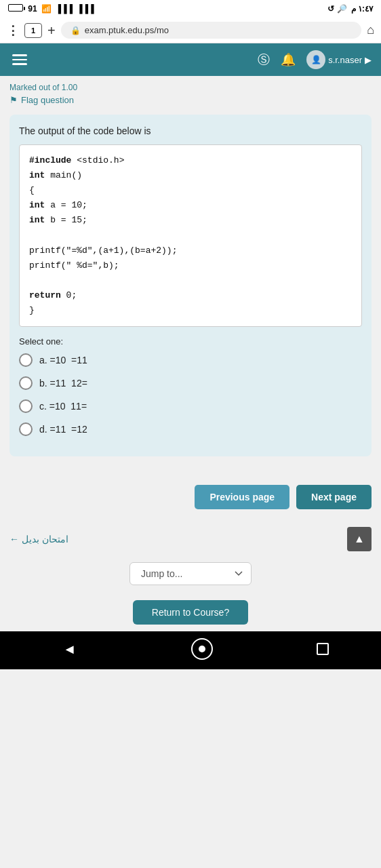 The width and height of the screenshot is (381, 868). I want to click on option-b: b. =11 12=, so click(190, 383).